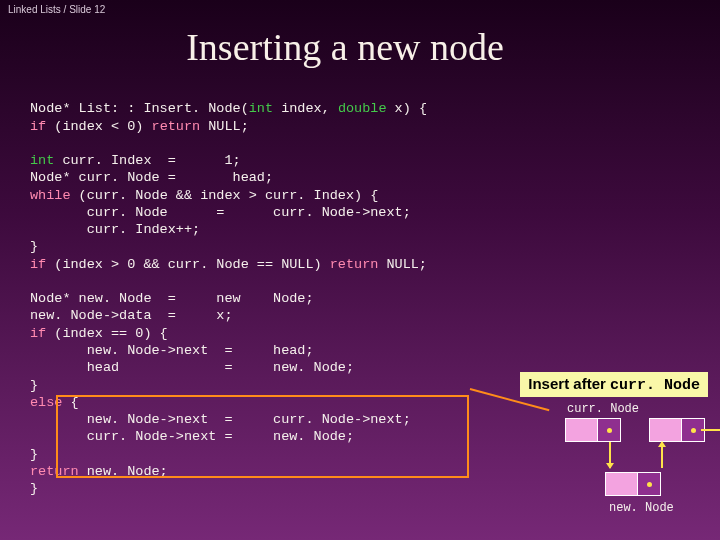 The width and height of the screenshot is (720, 540). Describe the element at coordinates (152, 178) in the screenshot. I see `code-line: Node* curr. Node = head;` at that location.